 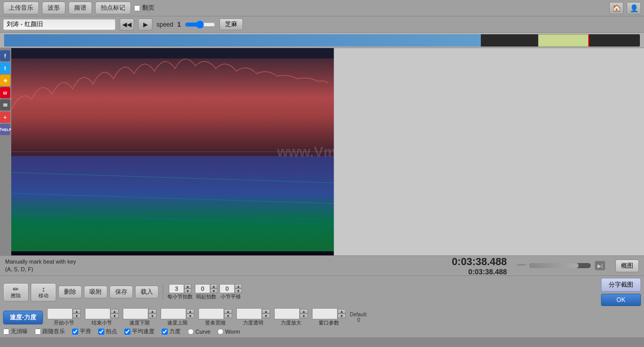 What do you see at coordinates (113, 8) in the screenshot?
I see `beat-mark-button: 拍点标记` at bounding box center [113, 8].